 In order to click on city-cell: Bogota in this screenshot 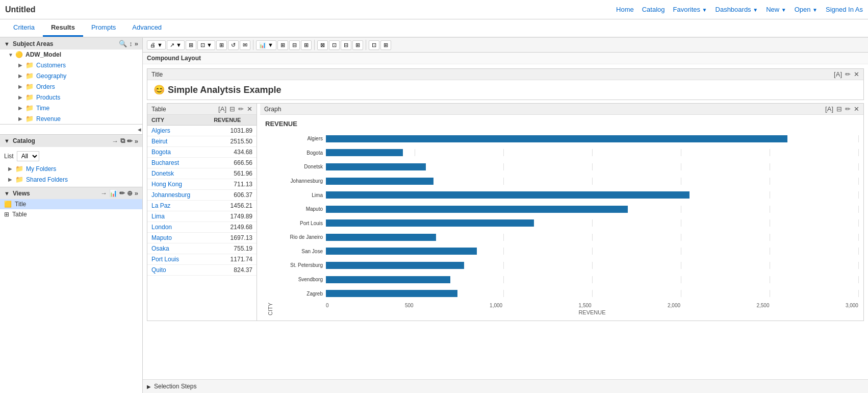, I will do `click(178, 152)`.